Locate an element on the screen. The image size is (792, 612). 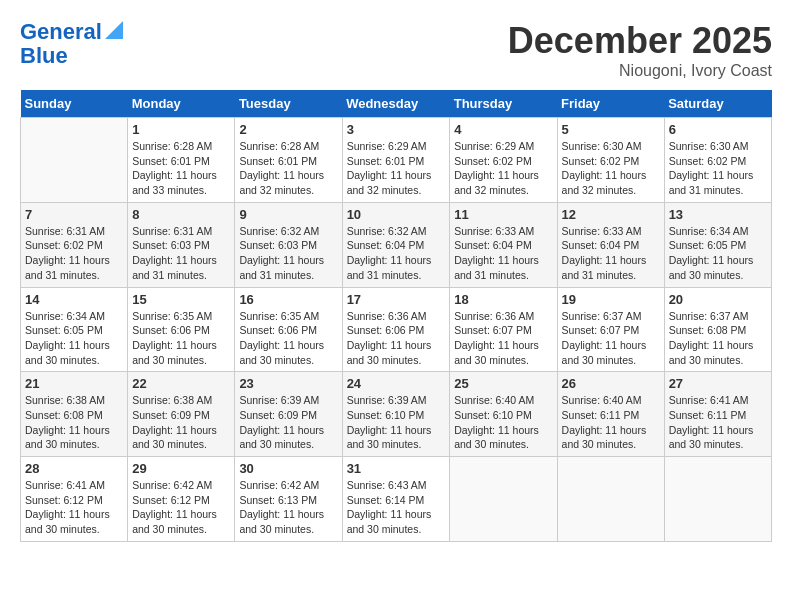
calendar-cell: 11Sunrise: 6:33 AMSunset: 6:04 PMDayligh… is located at coordinates (504, 244).